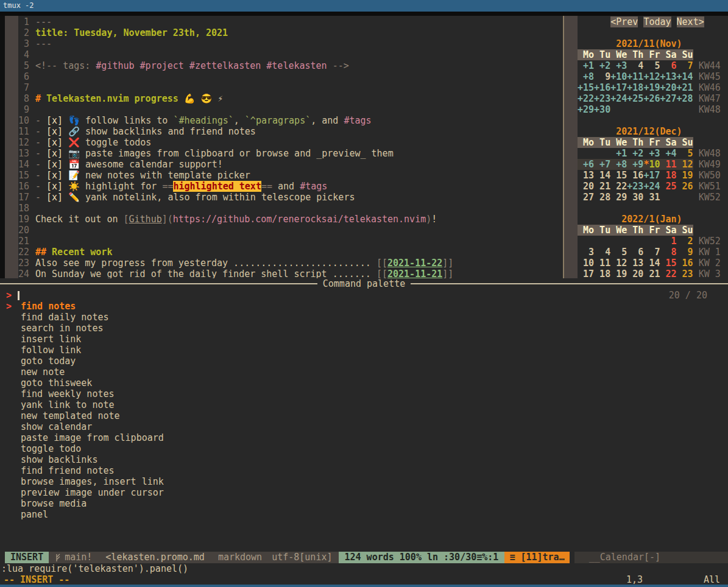 This screenshot has height=587, width=728. I want to click on editor-line: 17- [x] ✏️ yank notelink, also from with…, so click(281, 197).